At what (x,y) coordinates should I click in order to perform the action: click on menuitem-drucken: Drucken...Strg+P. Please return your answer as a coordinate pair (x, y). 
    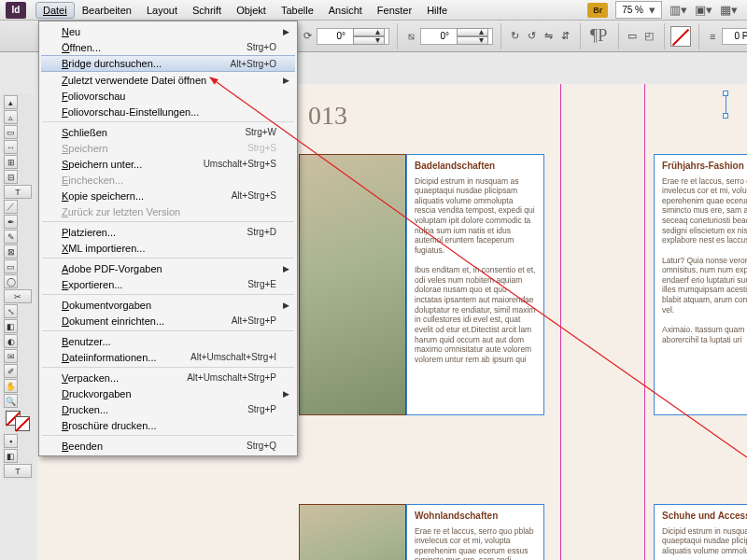
    Looking at the image, I should click on (168, 409).